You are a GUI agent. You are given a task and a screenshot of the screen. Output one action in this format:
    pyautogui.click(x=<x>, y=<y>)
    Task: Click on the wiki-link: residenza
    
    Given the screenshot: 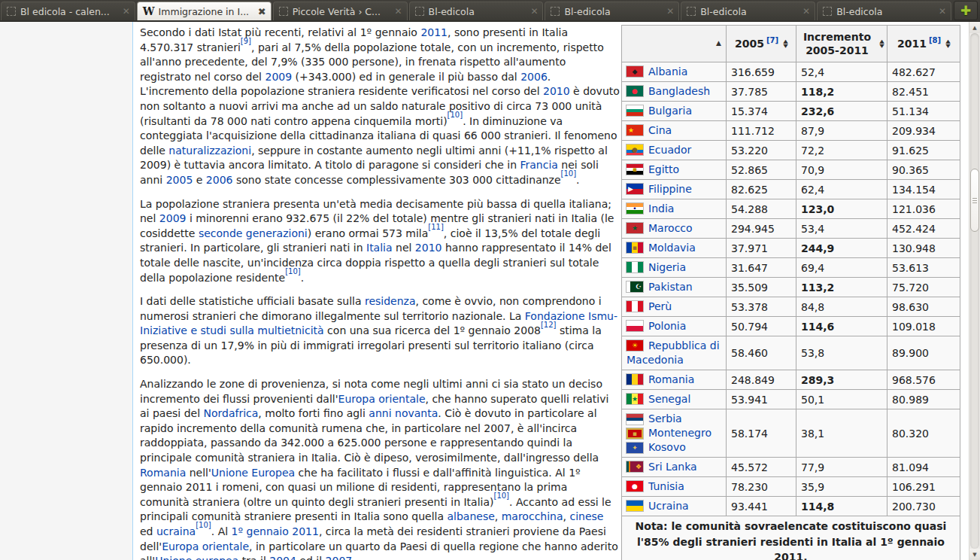 What is the action you would take?
    pyautogui.click(x=390, y=301)
    